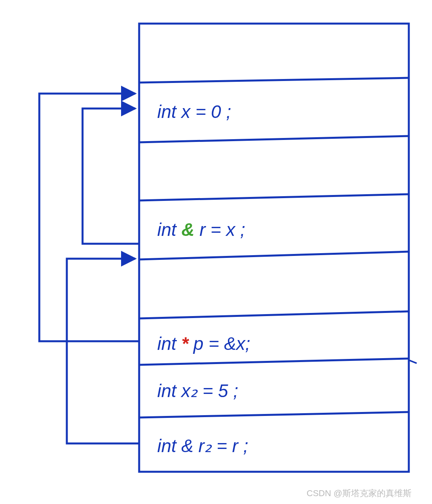 The width and height of the screenshot is (432, 504). I want to click on cell-int-ref-r2-text: int & r₂ = r ;, so click(203, 446).